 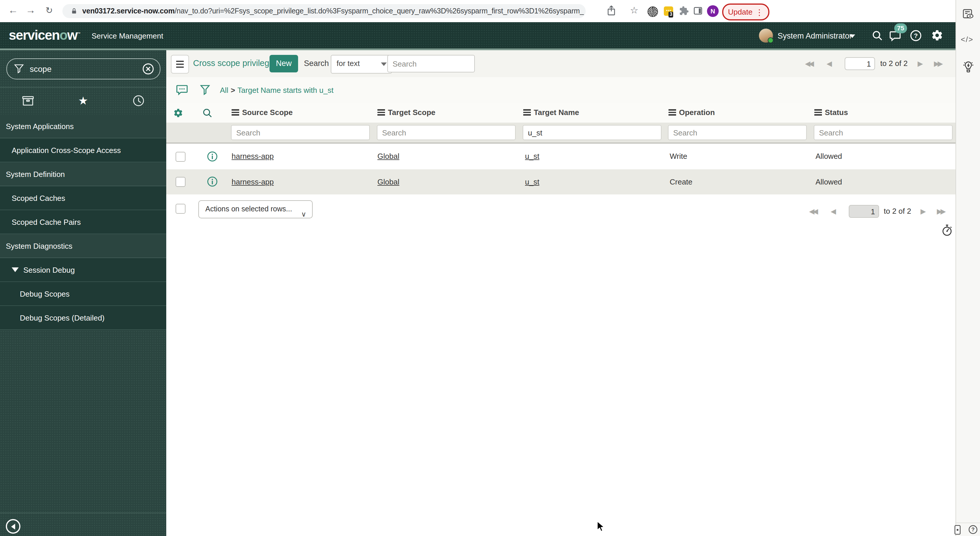 What do you see at coordinates (968, 268) in the screenshot?
I see `right-utility-rail: </> ?` at bounding box center [968, 268].